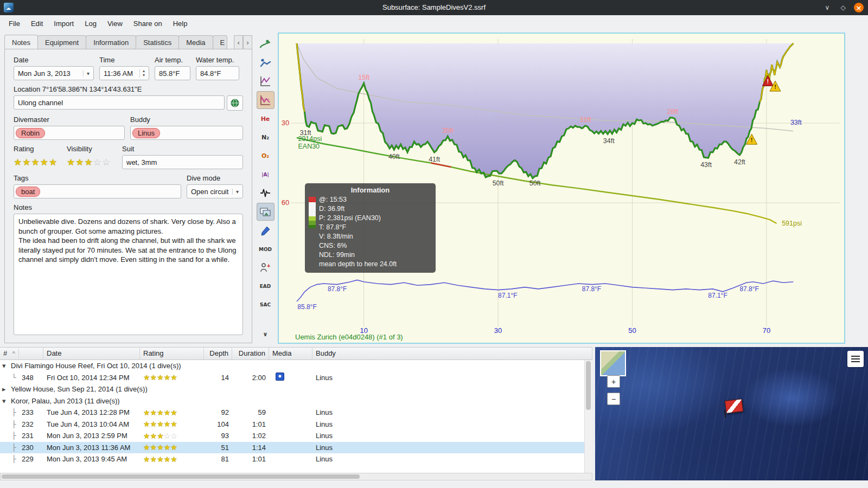 The height and width of the screenshot is (488, 868). I want to click on column-header-rating: Rating, so click(172, 354).